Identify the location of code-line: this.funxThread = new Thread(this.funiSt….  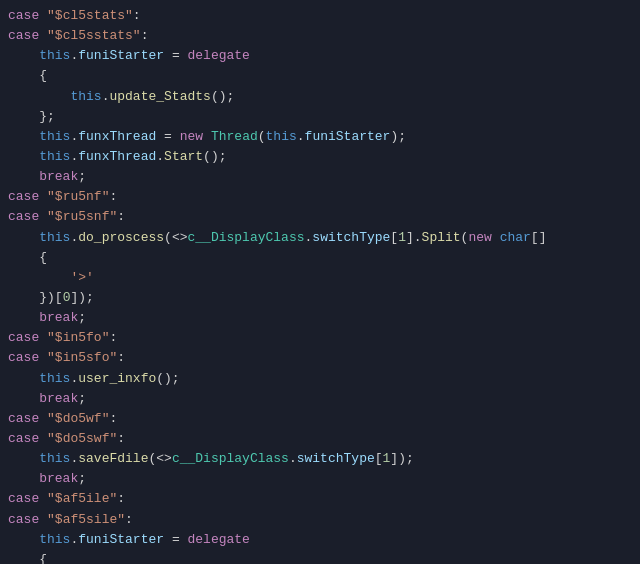
(320, 137).